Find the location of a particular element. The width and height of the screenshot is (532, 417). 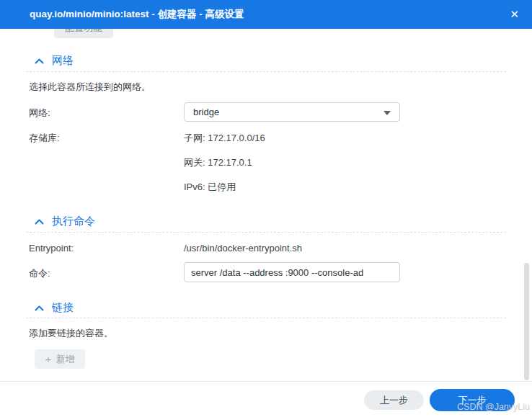

add-link-button-label: 新增 is located at coordinates (65, 359).